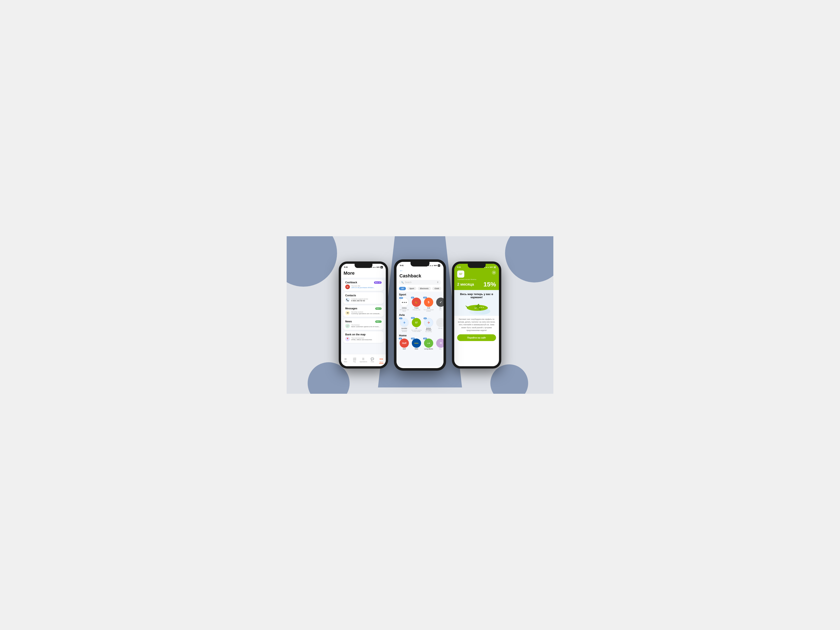  What do you see at coordinates (425, 289) in the screenshot?
I see `filter-electronic: Electronic` at bounding box center [425, 289].